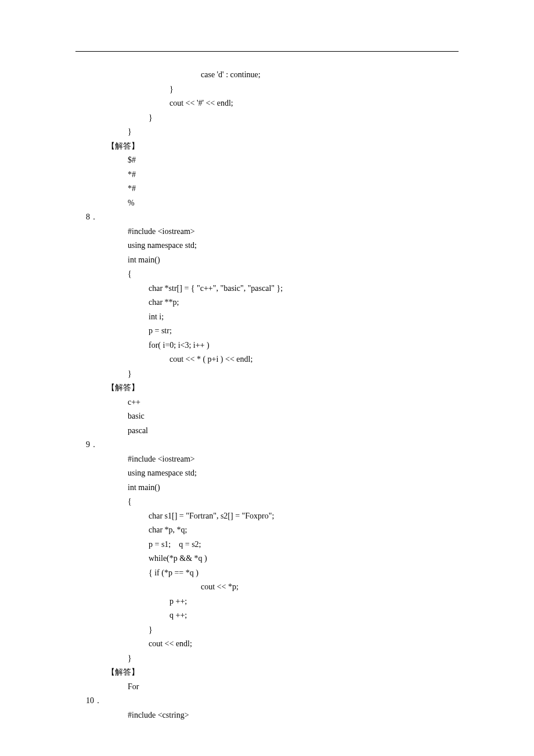 Image resolution: width=534 pixels, height=756 pixels. I want to click on code-line: int i;, so click(267, 317).